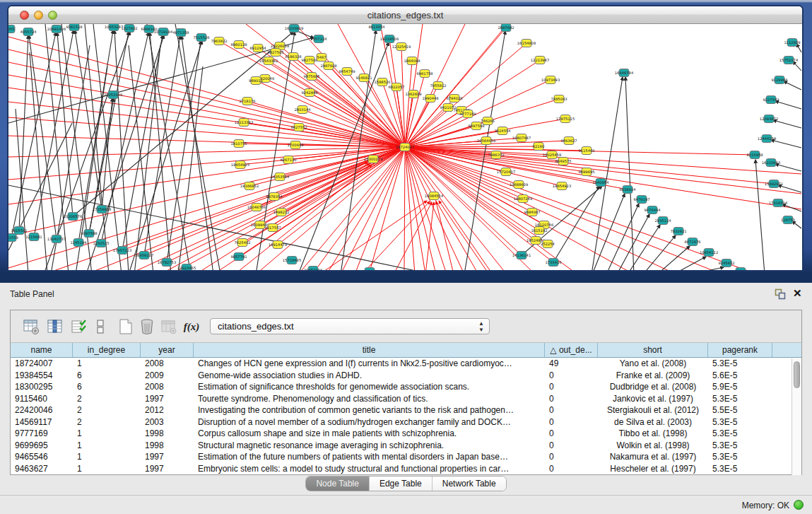  I want to click on table-cell: Structural magnetic resonance image aver…, so click(369, 445).